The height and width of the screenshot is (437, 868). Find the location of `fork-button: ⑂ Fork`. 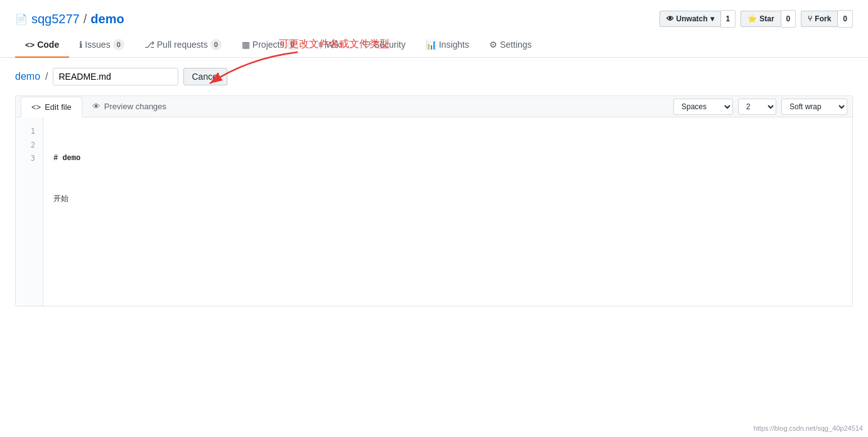

fork-button: ⑂ Fork is located at coordinates (819, 19).